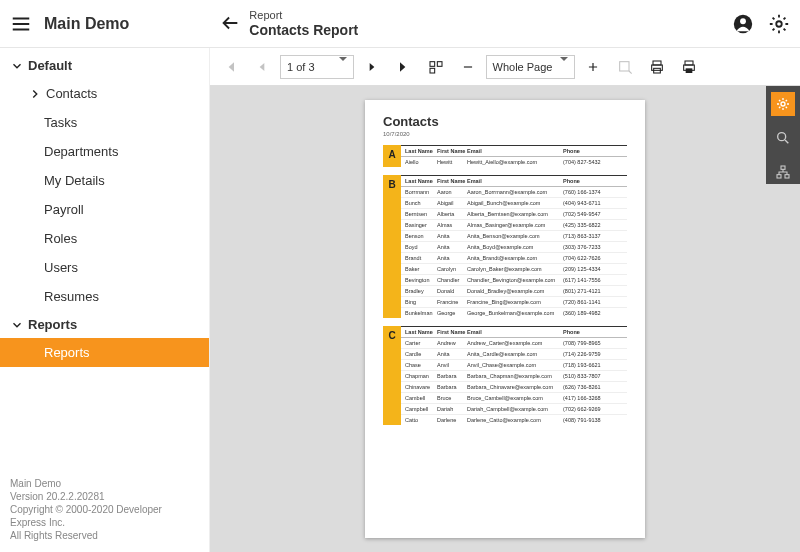 This screenshot has width=800, height=552. What do you see at coordinates (230, 67) in the screenshot?
I see `first-page-button` at bounding box center [230, 67].